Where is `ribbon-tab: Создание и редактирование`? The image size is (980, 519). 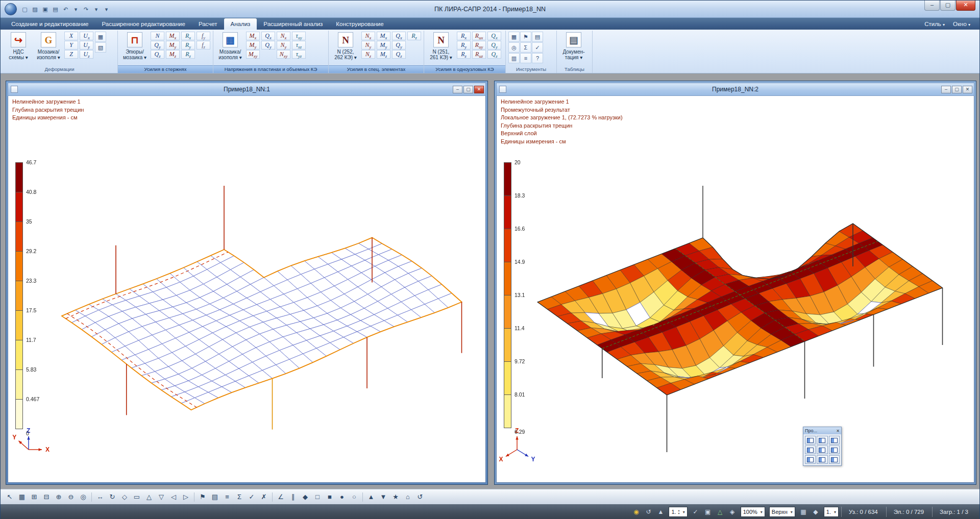 ribbon-tab: Создание и редактирование is located at coordinates (50, 24).